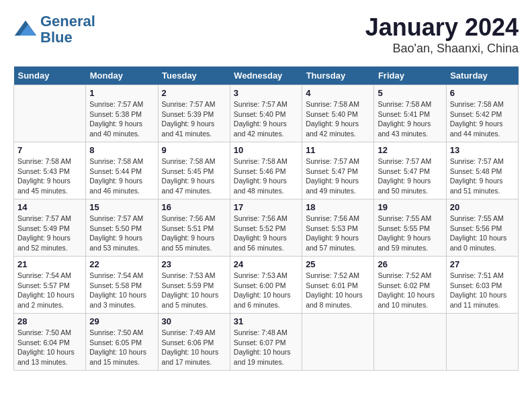 The image size is (532, 411). What do you see at coordinates (410, 290) in the screenshot?
I see `day-content: Sunrise: 7:52 AM Sunset: 6:02 PM Dayligh…` at bounding box center [410, 290].